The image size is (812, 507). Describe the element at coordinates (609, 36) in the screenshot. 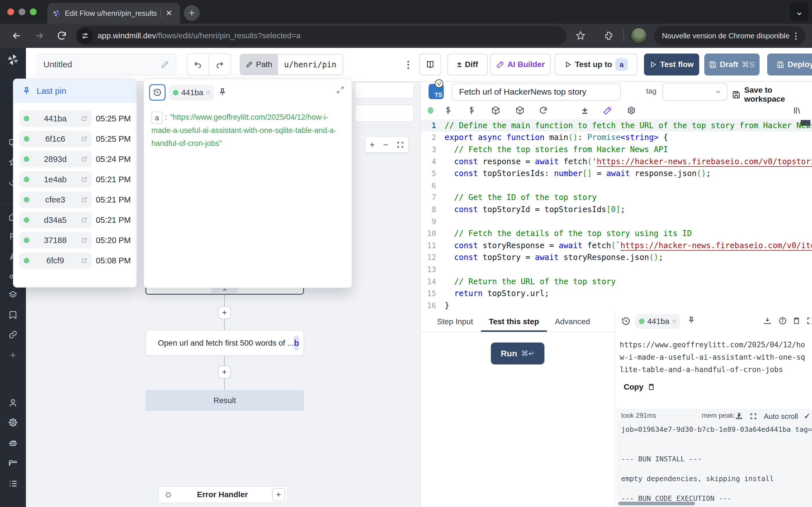

I see `extensions-icon` at that location.